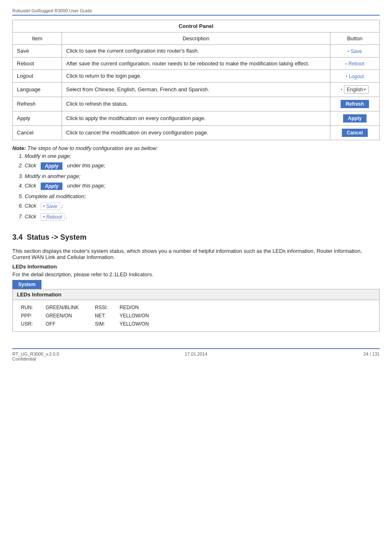  What do you see at coordinates (48, 156) in the screenshot?
I see `step1-text: Modify in one page;` at bounding box center [48, 156].